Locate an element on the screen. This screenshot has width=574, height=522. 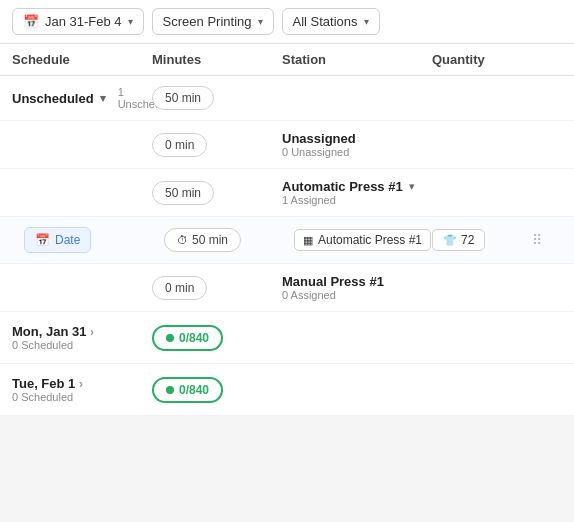
manual-press-minutes-cell: 0 min is located at coordinates (217, 288).